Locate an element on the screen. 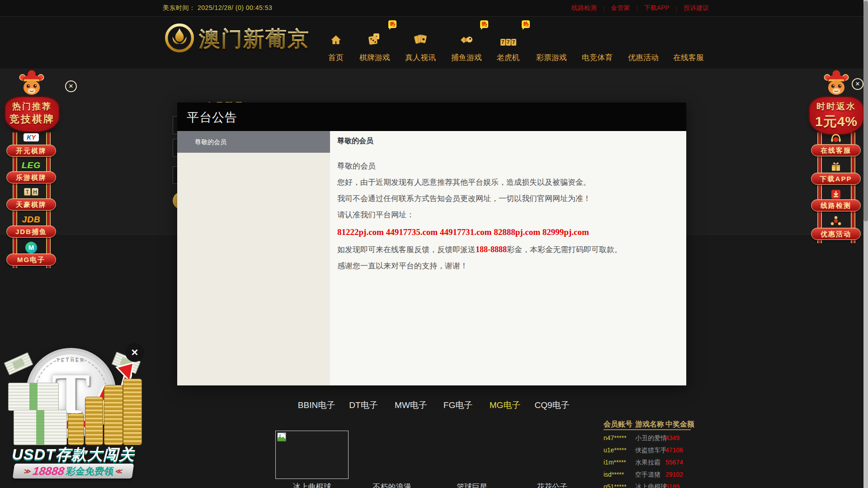 This screenshot has height=488, width=868. mg-games-button: MG电子 is located at coordinates (31, 259).